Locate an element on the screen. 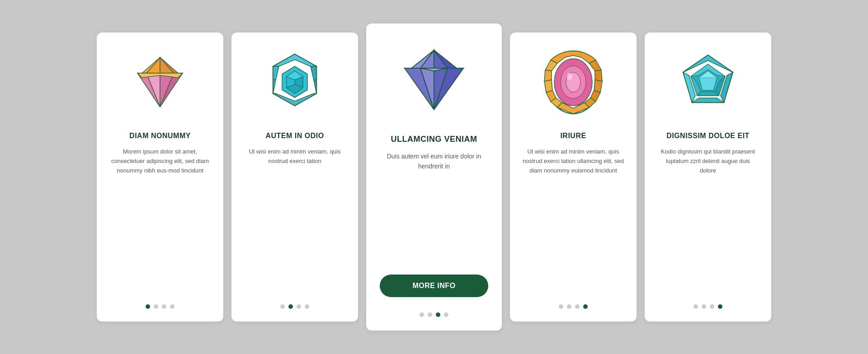  gem-pentagon-teal is located at coordinates (708, 82).